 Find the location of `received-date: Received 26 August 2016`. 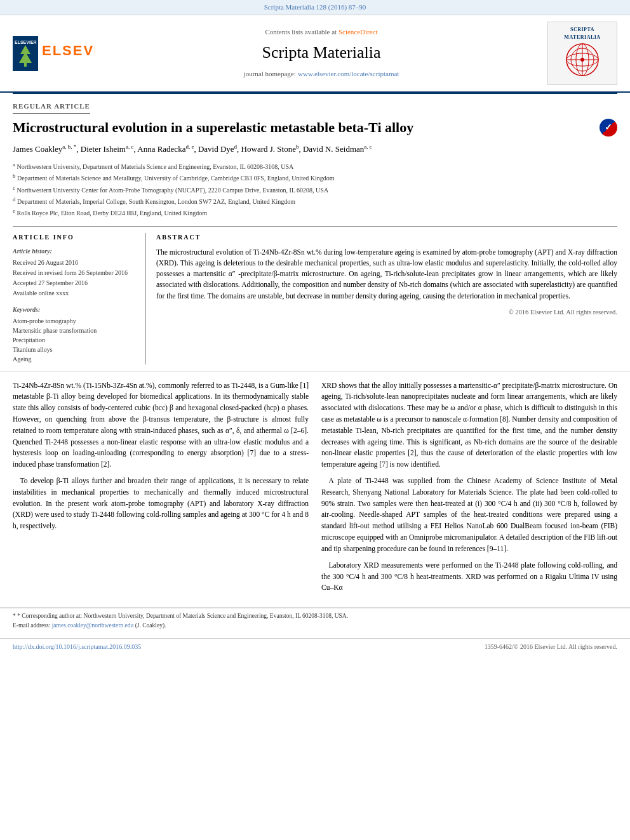

received-date: Received 26 August 2016 is located at coordinates (74, 263).